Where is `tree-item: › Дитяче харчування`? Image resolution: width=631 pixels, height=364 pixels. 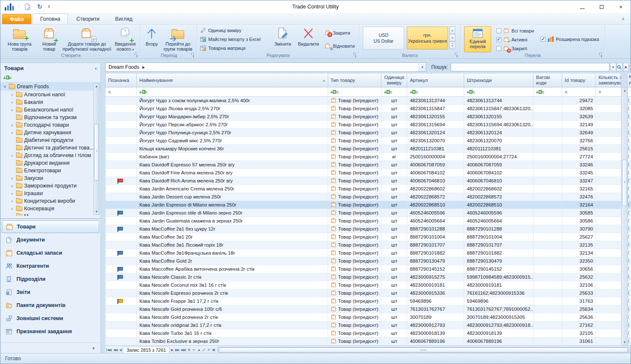
tree-item: › Дитяче харчування is located at coordinates (51, 133).